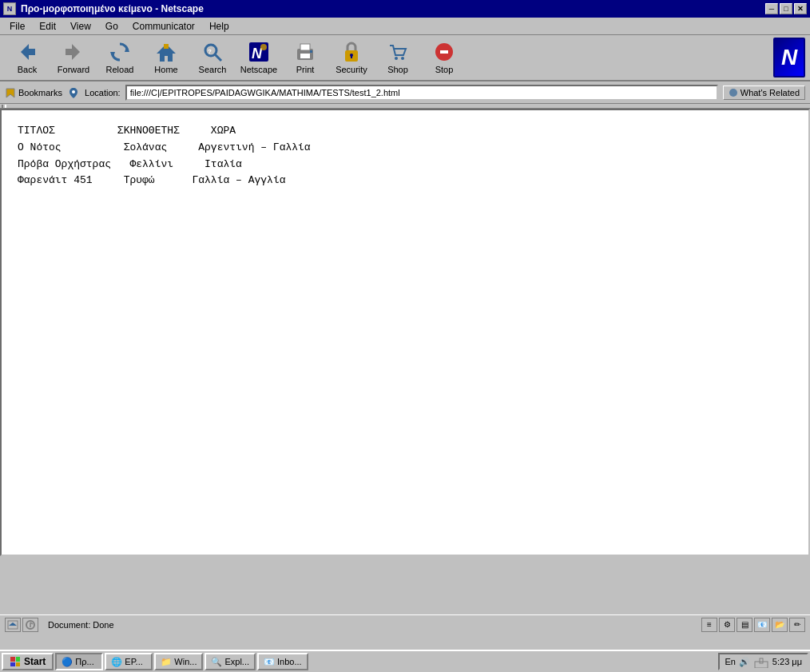  Describe the element at coordinates (405, 9) in the screenshot. I see `title-bar: N Προ-μορφοποιημένο κείμενο - Netscape ─…` at that location.